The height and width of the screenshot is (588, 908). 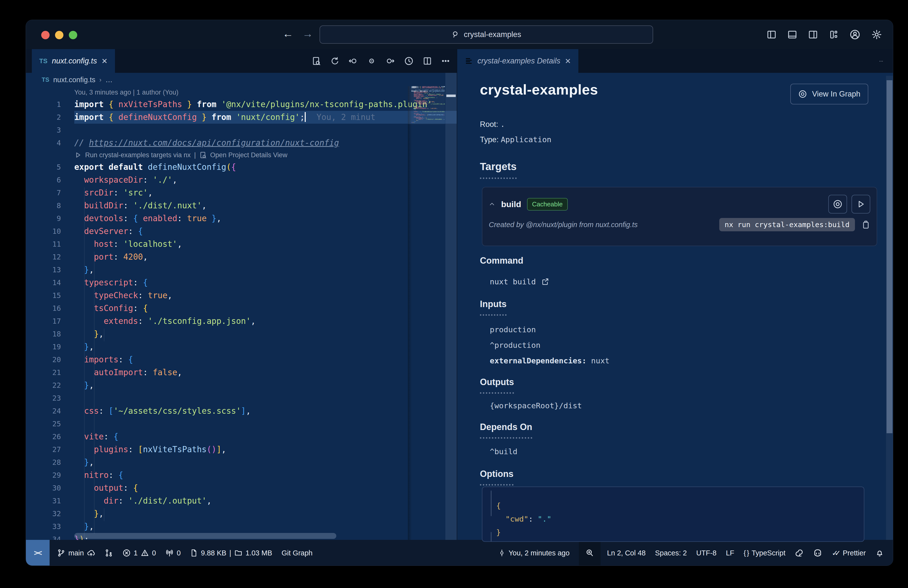 I want to click on more-actions-icon, so click(x=446, y=61).